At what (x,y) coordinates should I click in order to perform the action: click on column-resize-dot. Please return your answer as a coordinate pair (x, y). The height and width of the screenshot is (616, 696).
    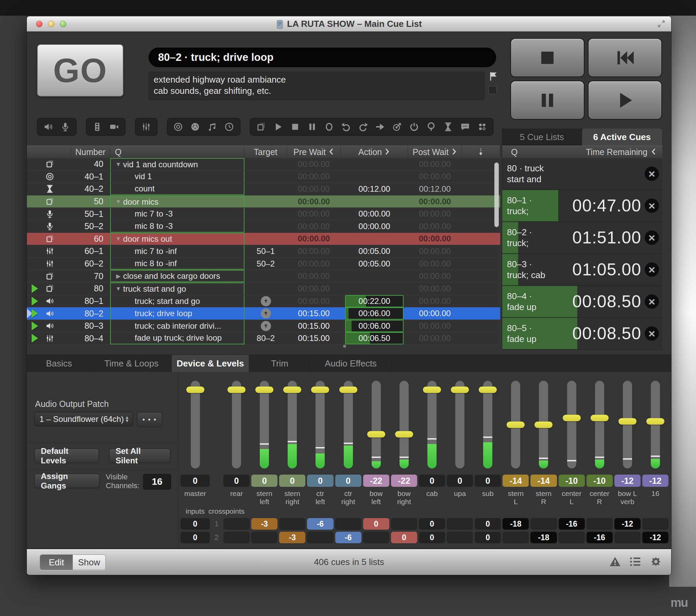
    Looking at the image, I should click on (345, 346).